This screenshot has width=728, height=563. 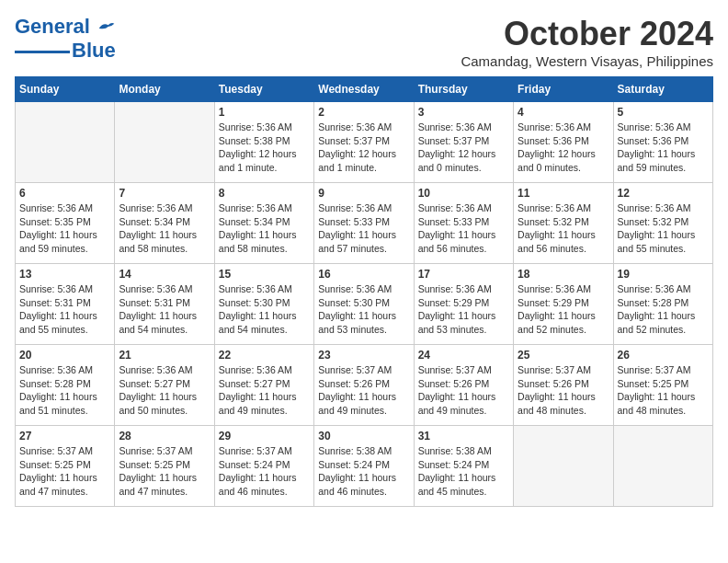 What do you see at coordinates (364, 224) in the screenshot?
I see `calendar-cell: 9Sunrise: 5:36 AM Sunset: 5:33 PM Daylig…` at bounding box center [364, 224].